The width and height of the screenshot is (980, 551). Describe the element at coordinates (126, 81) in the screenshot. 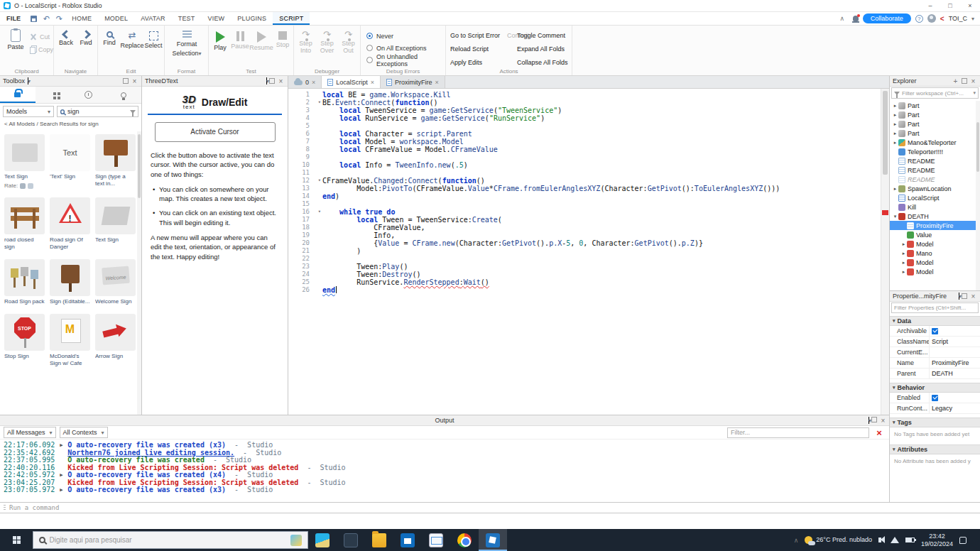

I see `toolbox-float-icon` at that location.